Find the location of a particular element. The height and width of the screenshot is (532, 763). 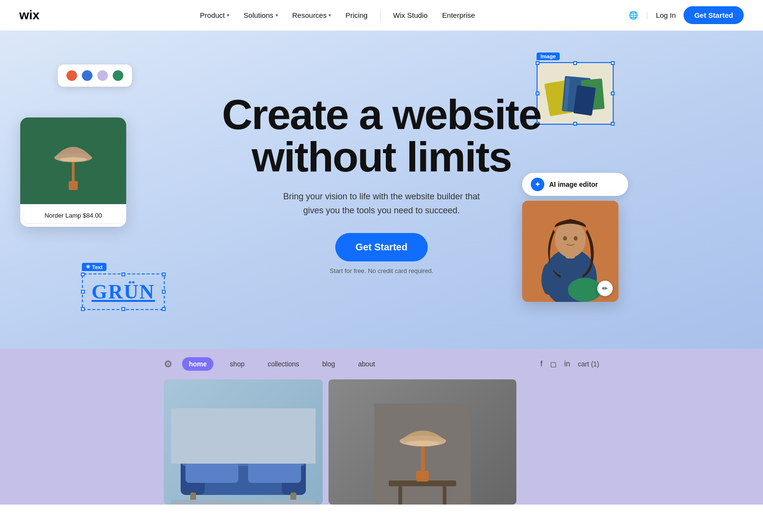

lamp-product-card: Norder Lamp $84.00 is located at coordinates (73, 172).